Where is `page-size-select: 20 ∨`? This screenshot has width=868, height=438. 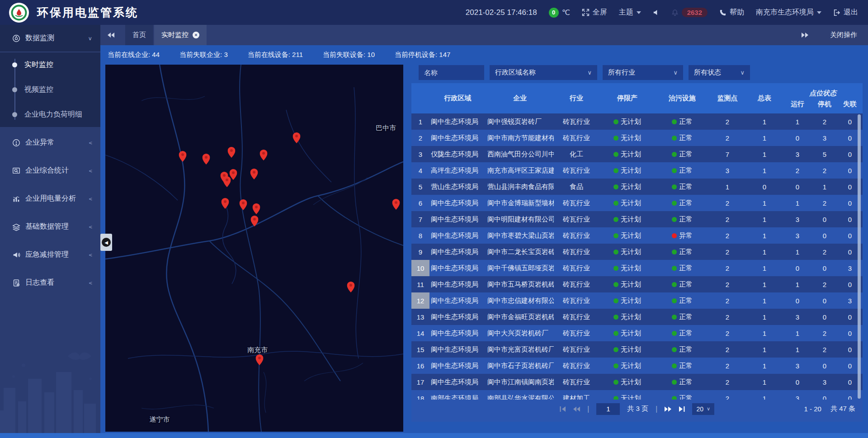
page-size-select: 20 ∨ is located at coordinates (703, 409).